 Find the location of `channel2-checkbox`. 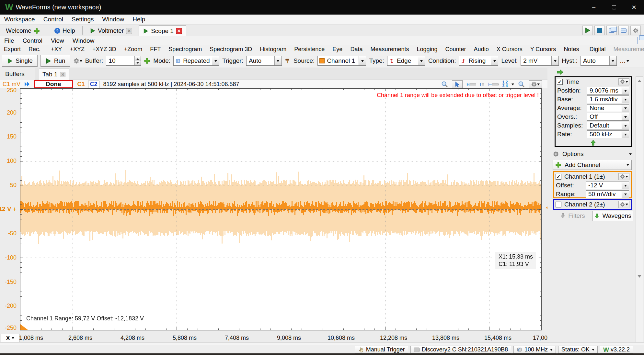

channel2-checkbox is located at coordinates (558, 205).